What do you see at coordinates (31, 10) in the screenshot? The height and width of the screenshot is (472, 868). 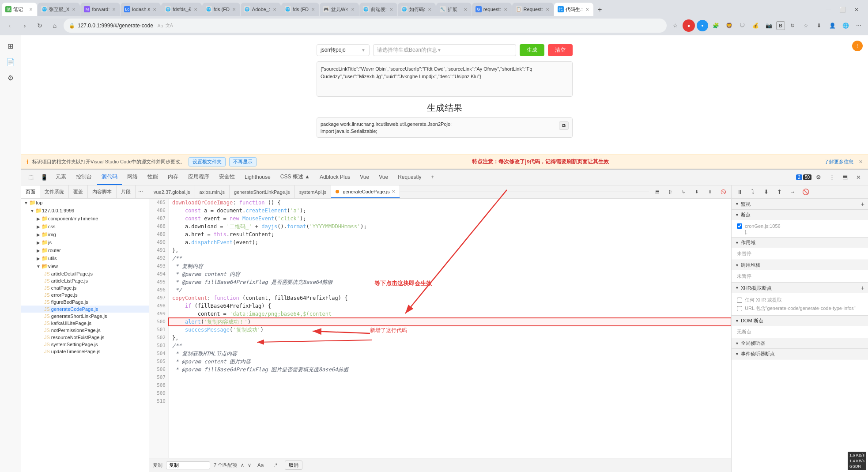 I see `tab-close-notes: ✕` at bounding box center [31, 10].